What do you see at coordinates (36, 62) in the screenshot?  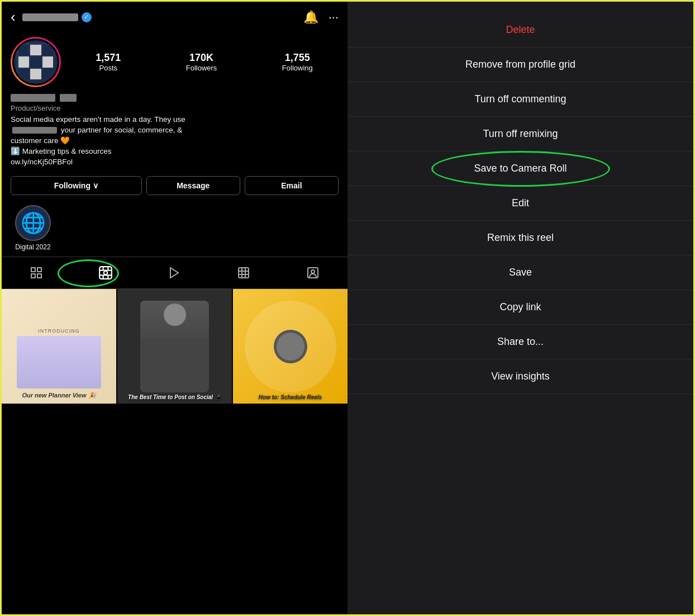 I see `avatar-wrap` at bounding box center [36, 62].